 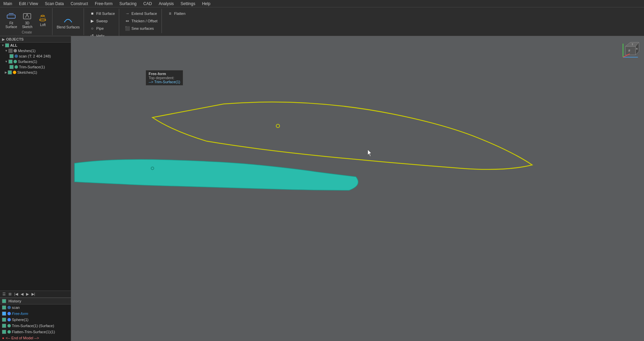 I want to click on tree-item-surfaces: ▼ Surfaces(1), so click(x=35, y=62).